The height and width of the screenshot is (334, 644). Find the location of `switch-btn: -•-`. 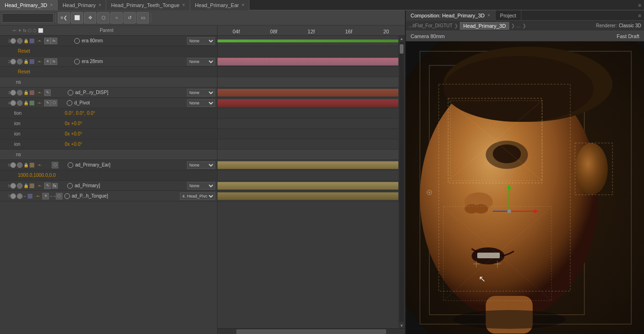

switch-btn: -•- is located at coordinates (39, 41).